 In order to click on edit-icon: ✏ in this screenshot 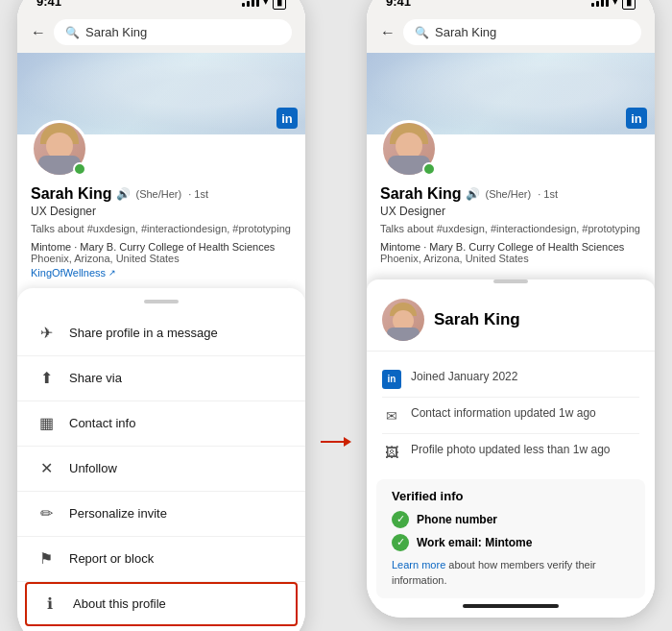, I will do `click(46, 514)`.